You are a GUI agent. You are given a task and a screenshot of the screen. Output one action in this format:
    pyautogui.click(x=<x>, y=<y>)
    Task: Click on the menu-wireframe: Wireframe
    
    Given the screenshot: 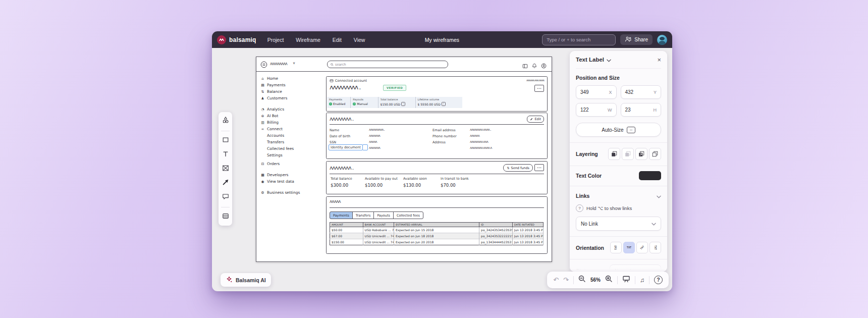 What is the action you would take?
    pyautogui.click(x=308, y=40)
    